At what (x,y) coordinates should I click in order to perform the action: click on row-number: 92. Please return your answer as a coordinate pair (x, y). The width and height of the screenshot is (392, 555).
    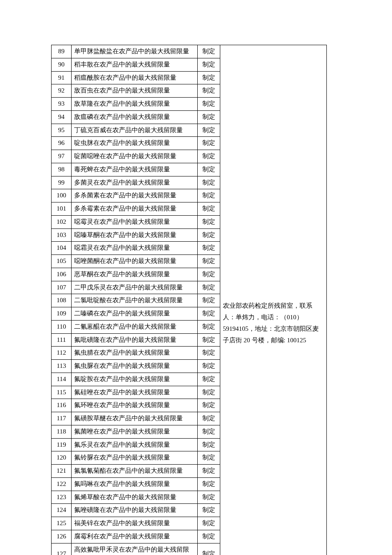
    Looking at the image, I should click on (61, 91).